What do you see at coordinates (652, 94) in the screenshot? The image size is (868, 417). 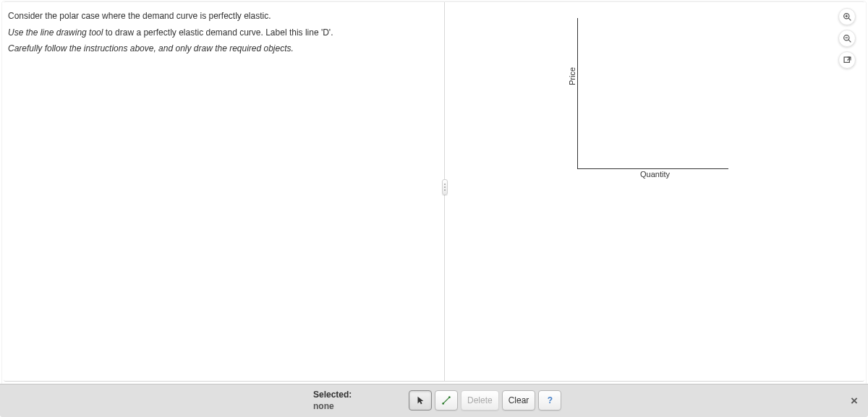 I see `plot-area` at bounding box center [652, 94].